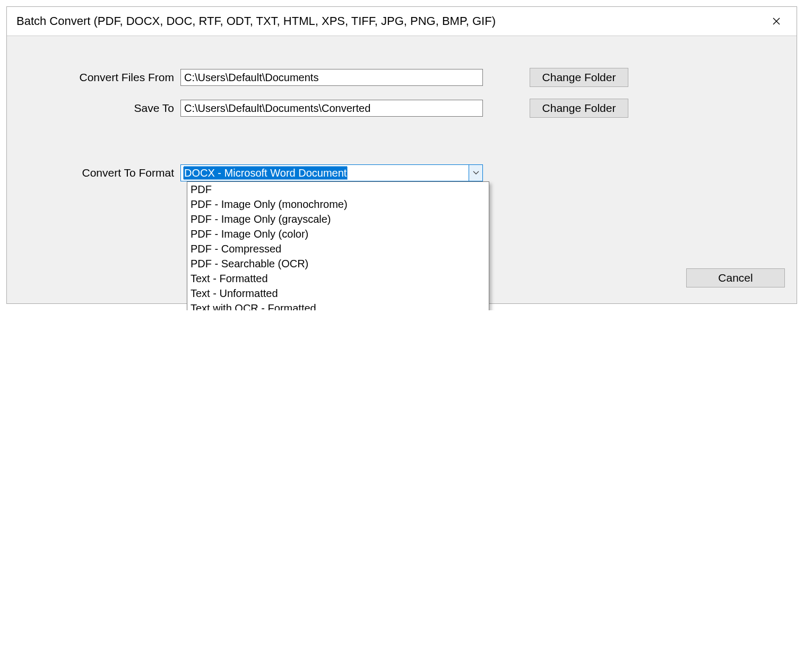  What do you see at coordinates (476, 173) in the screenshot?
I see `combobox-dropdown-button` at bounding box center [476, 173].